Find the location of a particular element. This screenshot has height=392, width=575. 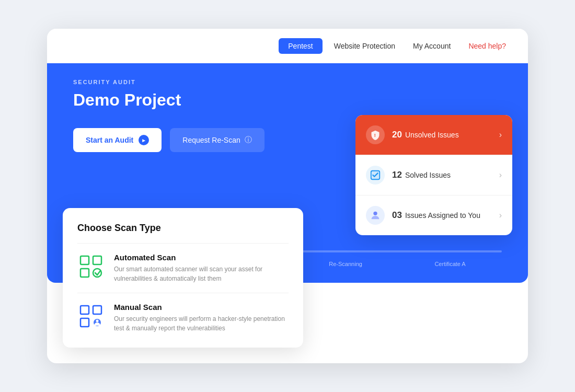

arrow-right-icon: ► is located at coordinates (144, 140).